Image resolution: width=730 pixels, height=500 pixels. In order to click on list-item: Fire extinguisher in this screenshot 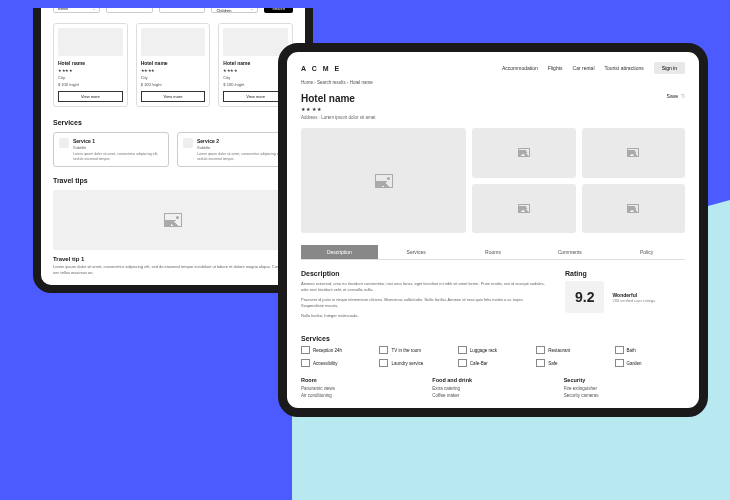, I will do `click(624, 388)`.